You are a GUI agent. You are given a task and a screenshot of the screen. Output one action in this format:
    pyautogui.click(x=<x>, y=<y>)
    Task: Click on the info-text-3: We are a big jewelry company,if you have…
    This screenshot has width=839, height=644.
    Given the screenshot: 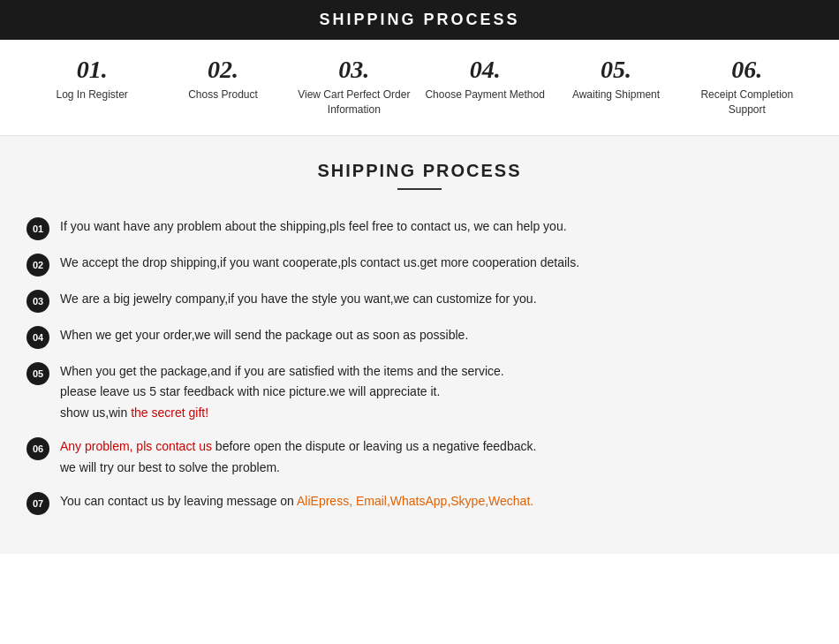 What is the action you would take?
    pyautogui.click(x=299, y=299)
    